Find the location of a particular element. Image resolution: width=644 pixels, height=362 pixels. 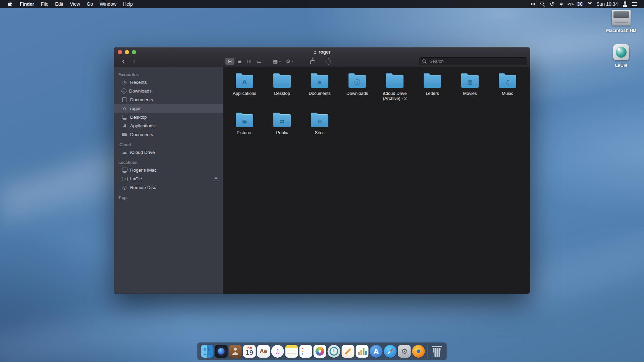

eject-icon is located at coordinates (216, 179).